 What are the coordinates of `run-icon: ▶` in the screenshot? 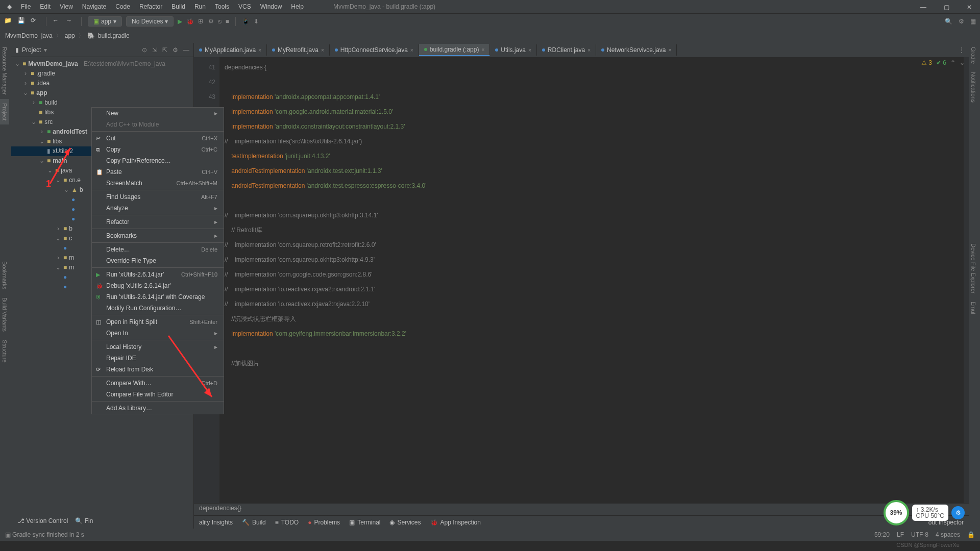 It's located at (180, 21).